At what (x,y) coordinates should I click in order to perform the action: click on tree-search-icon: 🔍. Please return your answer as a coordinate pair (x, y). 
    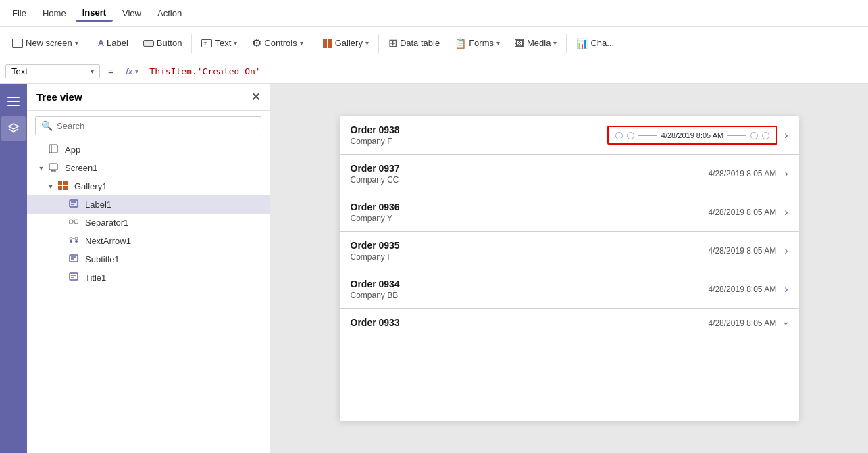
    Looking at the image, I should click on (47, 126).